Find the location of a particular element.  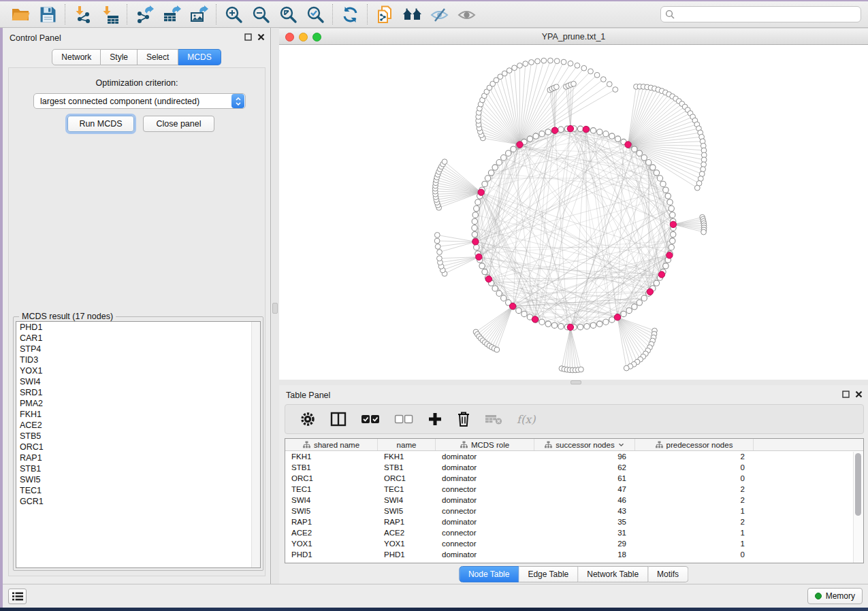

mcds-node-pma2: PMA2 is located at coordinates (138, 403).